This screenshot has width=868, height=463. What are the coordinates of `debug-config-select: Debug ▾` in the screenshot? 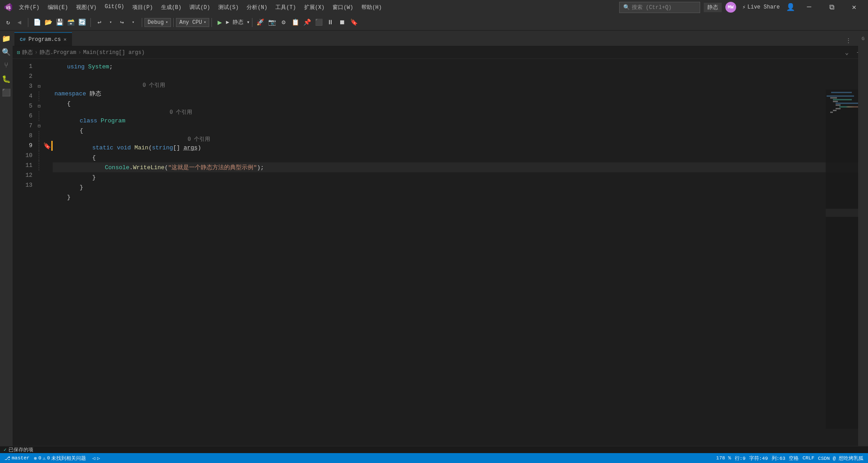 It's located at (157, 22).